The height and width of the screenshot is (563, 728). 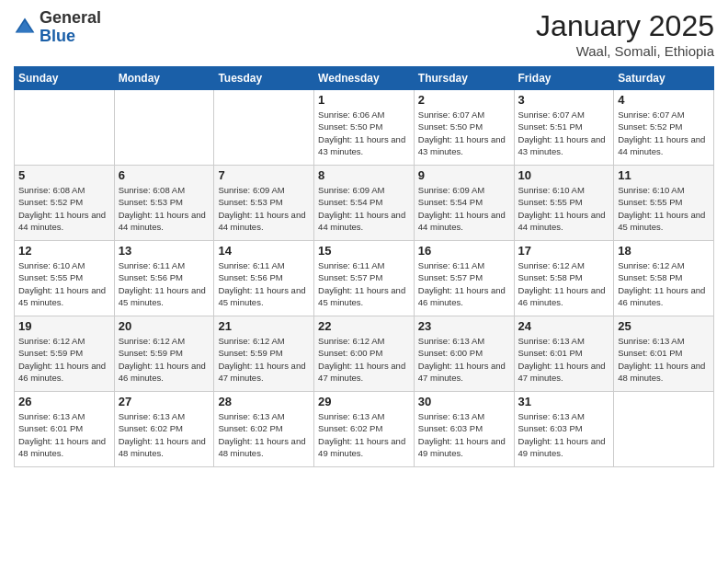 I want to click on table-row: 16Sunrise: 6:11 AM Sunset: 5:57 PM Dayli…, so click(x=463, y=279).